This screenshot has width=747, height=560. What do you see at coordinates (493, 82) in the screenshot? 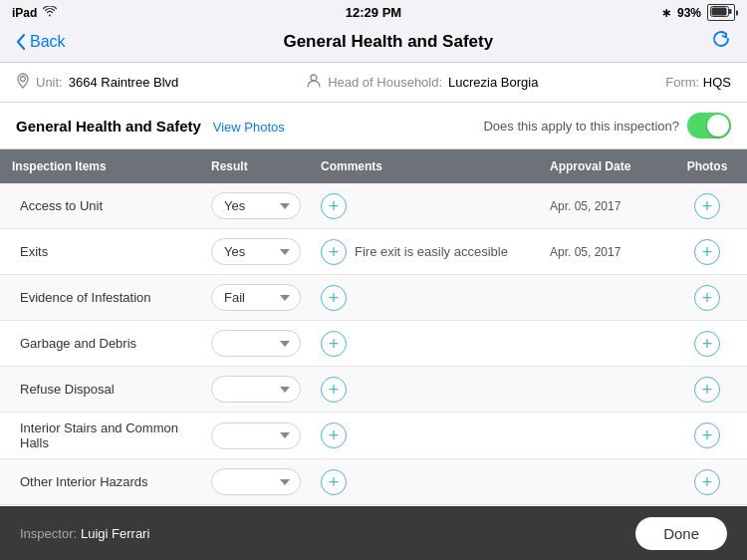
I see `head-value: Lucrezia Borgia` at bounding box center [493, 82].